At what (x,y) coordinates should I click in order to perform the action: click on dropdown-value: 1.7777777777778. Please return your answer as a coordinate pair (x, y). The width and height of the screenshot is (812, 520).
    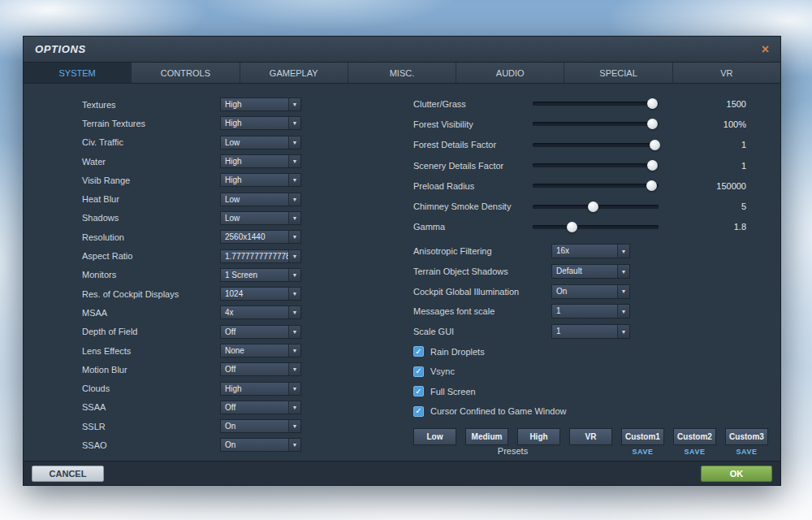
    Looking at the image, I should click on (255, 257).